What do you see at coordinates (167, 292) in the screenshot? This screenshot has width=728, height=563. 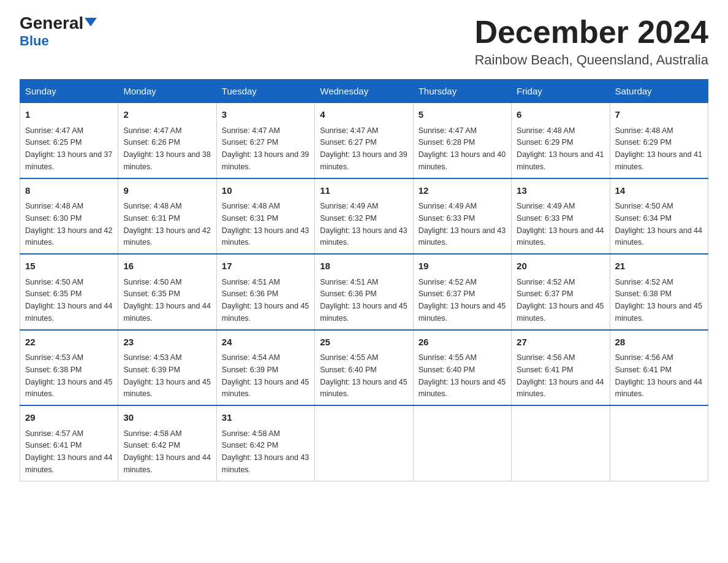 I see `calendar-cell: 16 Sunrise: 4:50 AMSunset: 6:35 PMDaylig…` at bounding box center [167, 292].